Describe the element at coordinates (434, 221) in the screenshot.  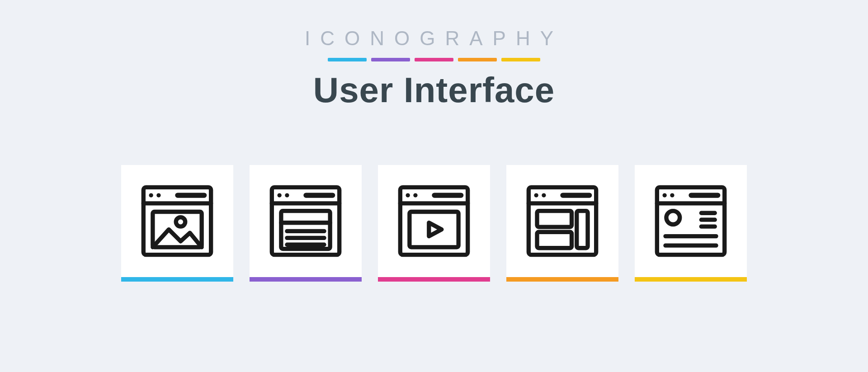
I see `browser-video-icon` at that location.